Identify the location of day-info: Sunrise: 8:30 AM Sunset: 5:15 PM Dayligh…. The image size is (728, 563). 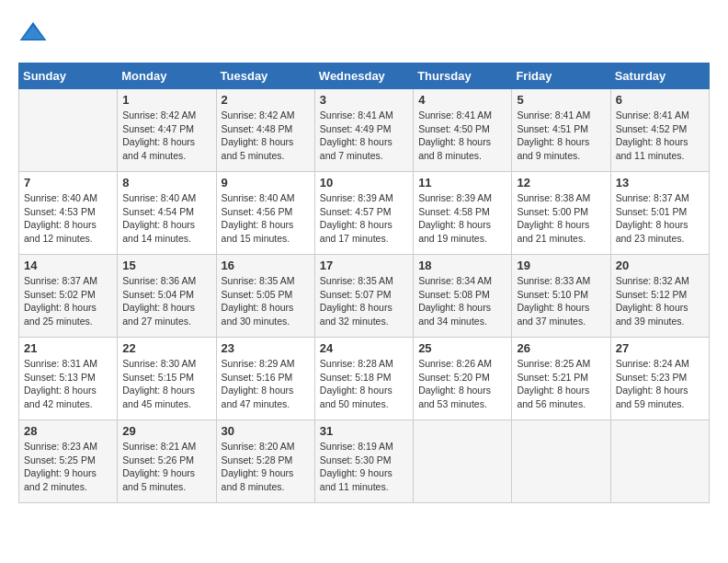
(166, 385).